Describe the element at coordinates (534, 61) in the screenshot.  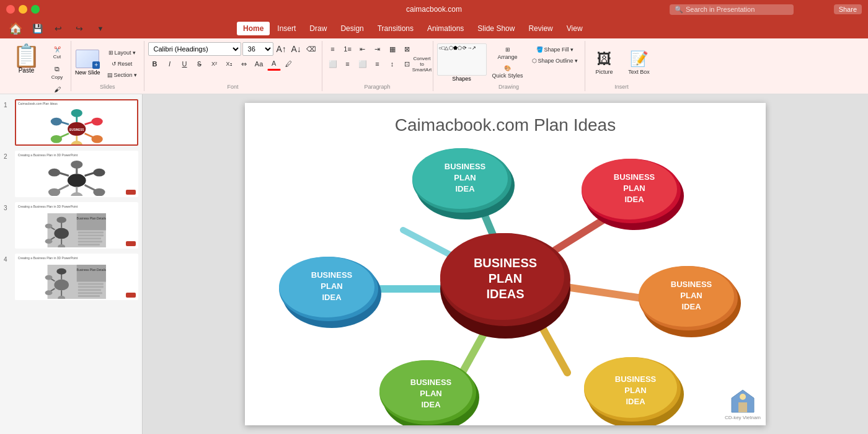
I see `shape-outline-icon: ⬡` at that location.